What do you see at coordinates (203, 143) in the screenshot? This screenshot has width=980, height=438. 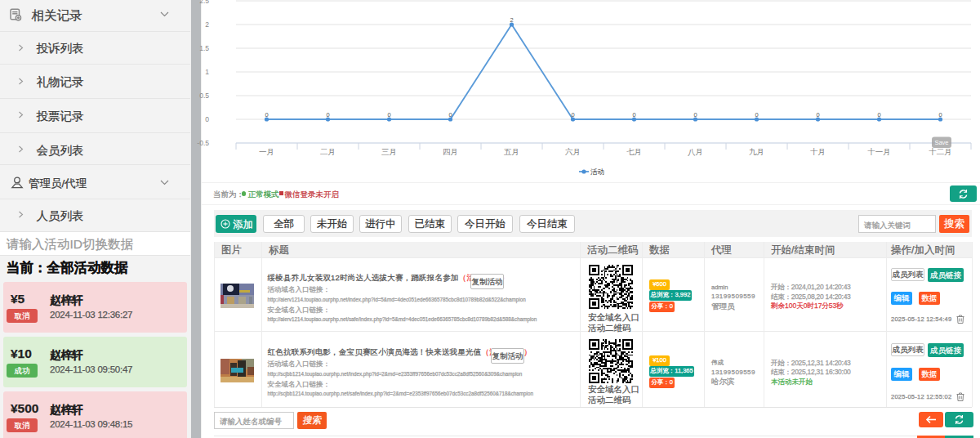 I see `svg-text: -0.5` at bounding box center [203, 143].